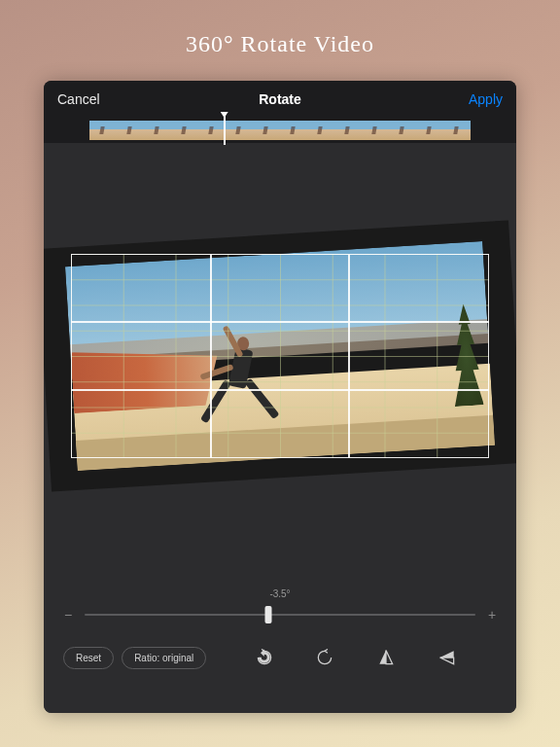 The width and height of the screenshot is (560, 747). Describe the element at coordinates (447, 658) in the screenshot. I see `flip-horizontal-icon` at that location.